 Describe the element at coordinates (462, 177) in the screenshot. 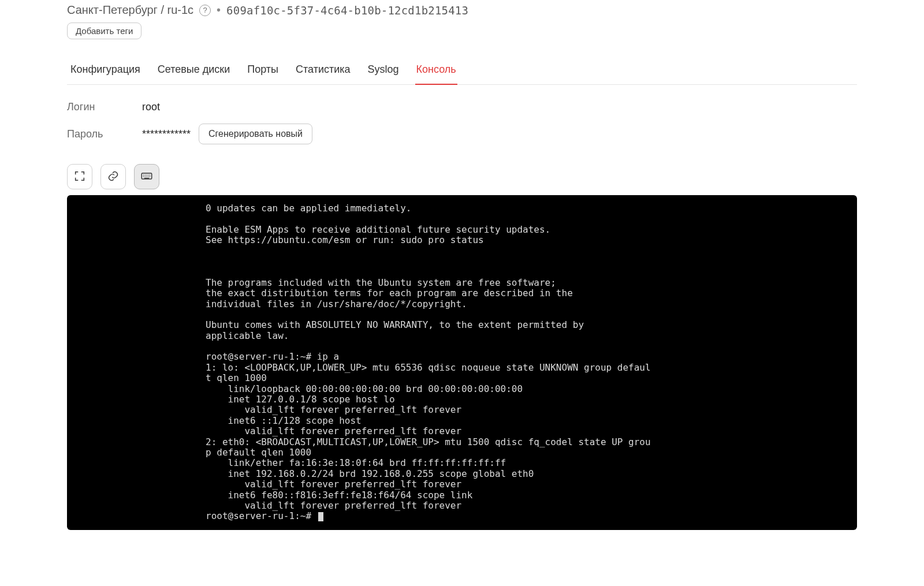

I see `console-toolbar` at that location.